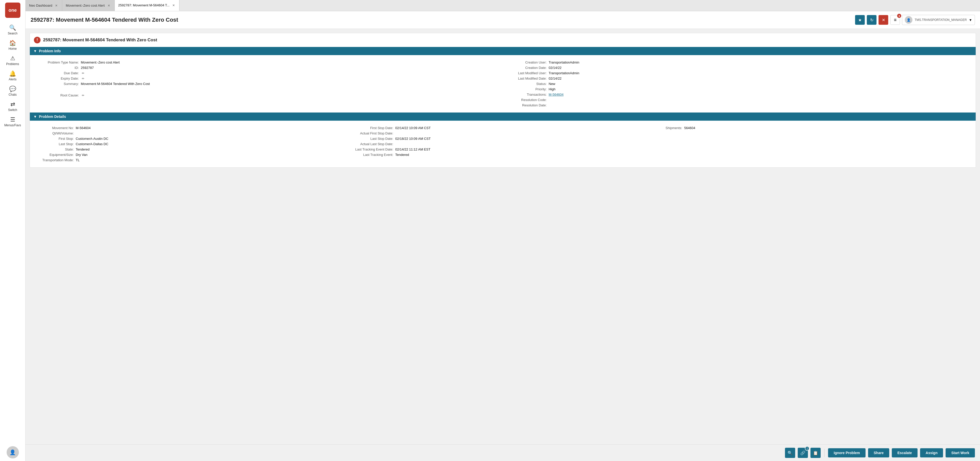  What do you see at coordinates (503, 51) in the screenshot?
I see `problem-info-header: ▼ Problem Info` at bounding box center [503, 51].